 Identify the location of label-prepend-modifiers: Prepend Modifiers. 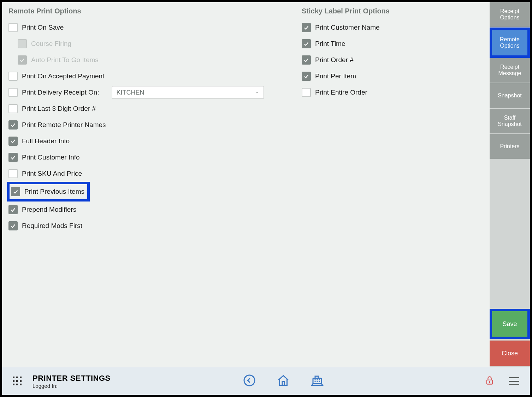
(49, 210).